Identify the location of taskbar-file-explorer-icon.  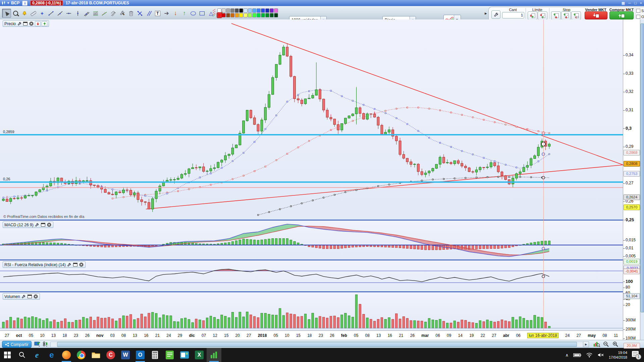
(96, 355).